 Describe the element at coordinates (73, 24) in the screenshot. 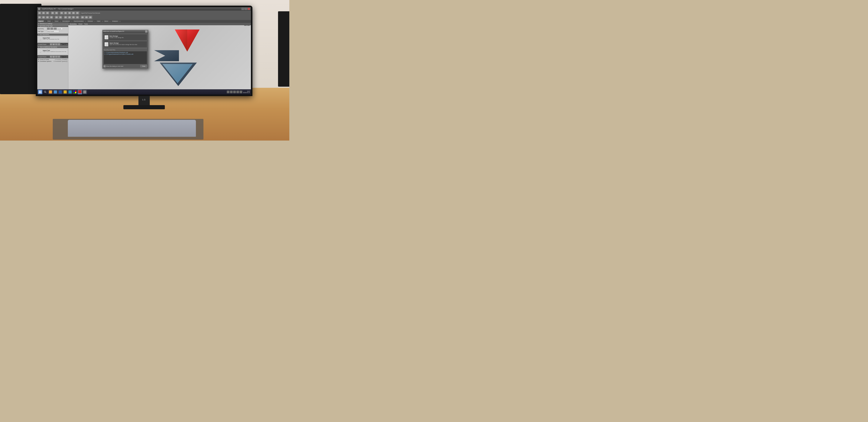

I see `menu-geometry: Geometry` at that location.